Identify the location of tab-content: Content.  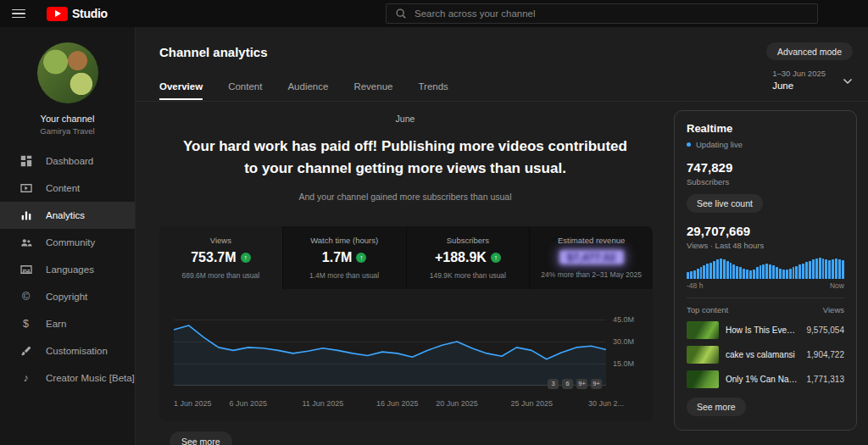
(245, 91).